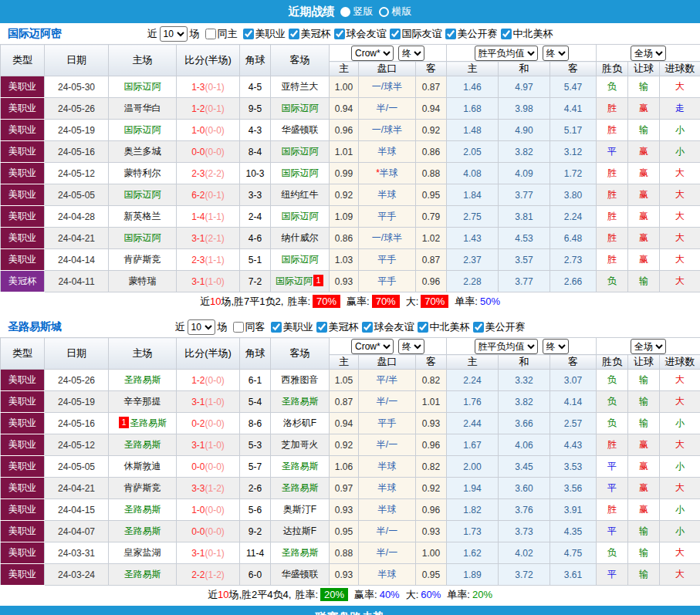  What do you see at coordinates (255, 510) in the screenshot?
I see `corner-cell: 5-6` at bounding box center [255, 510].